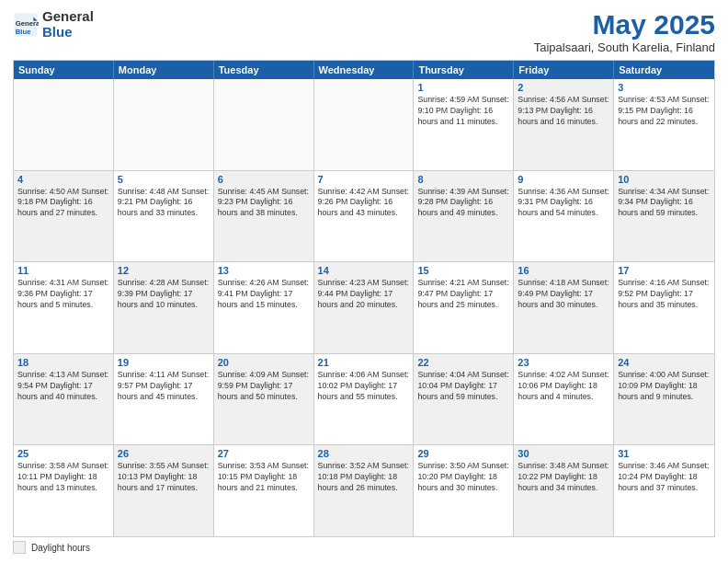 The width and height of the screenshot is (728, 563). Describe the element at coordinates (164, 270) in the screenshot. I see `day-number: 12` at that location.